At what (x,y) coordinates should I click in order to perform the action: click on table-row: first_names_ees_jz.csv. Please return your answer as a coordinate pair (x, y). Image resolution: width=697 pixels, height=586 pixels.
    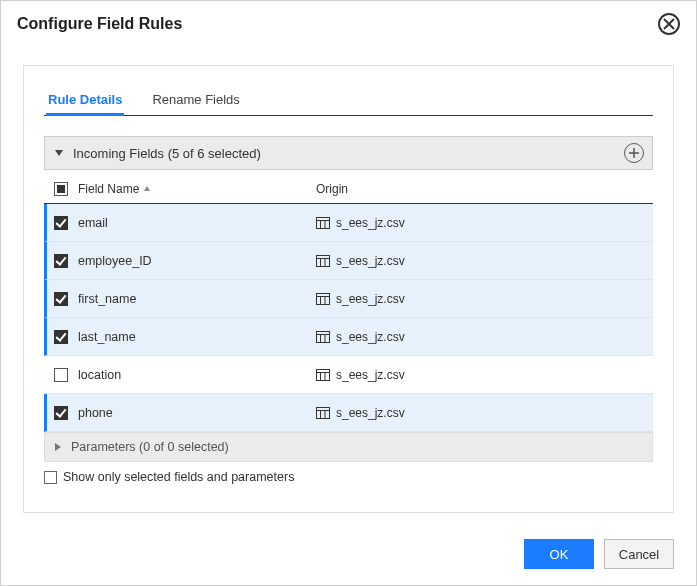
    Looking at the image, I should click on (348, 299).